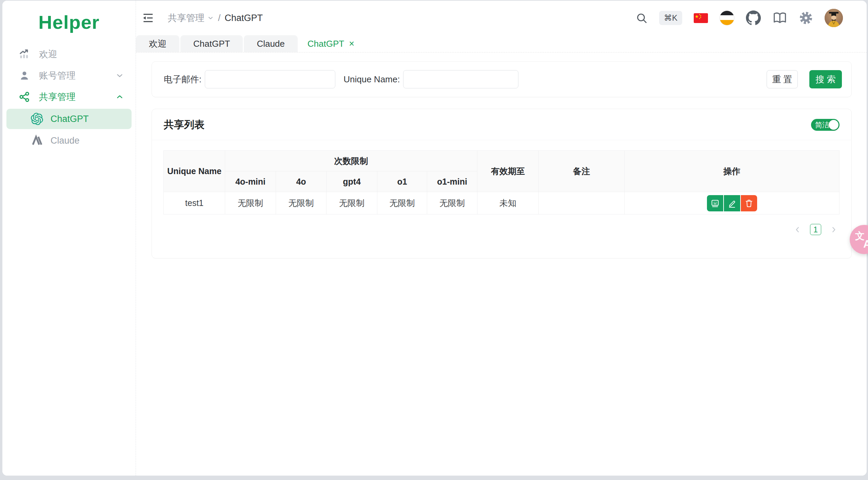 This screenshot has height=480, width=868. I want to click on cell-limit-4o: 无限制, so click(301, 203).